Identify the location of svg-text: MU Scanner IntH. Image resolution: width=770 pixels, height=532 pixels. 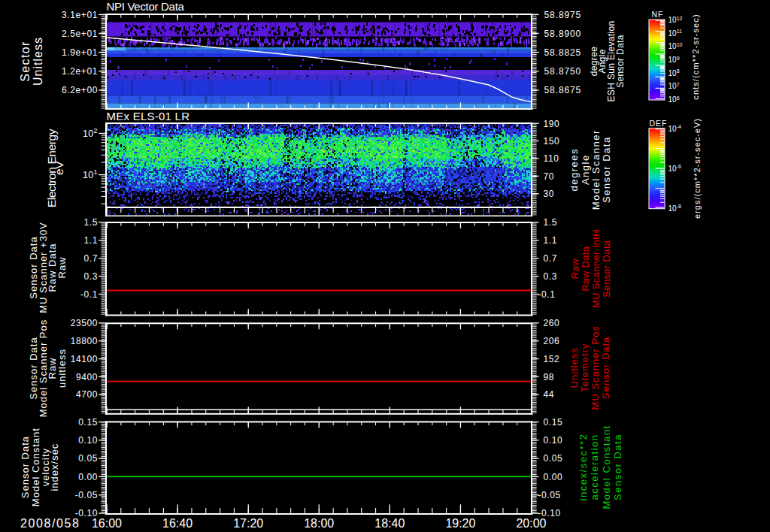
(596, 269).